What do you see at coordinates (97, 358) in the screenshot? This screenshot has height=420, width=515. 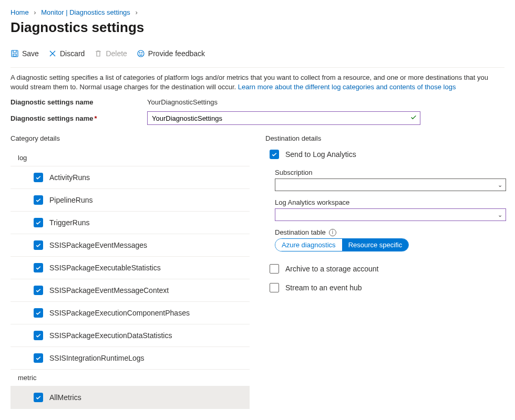 I see `log-category-label: SSISIntegrationRuntimeLogs` at bounding box center [97, 358].